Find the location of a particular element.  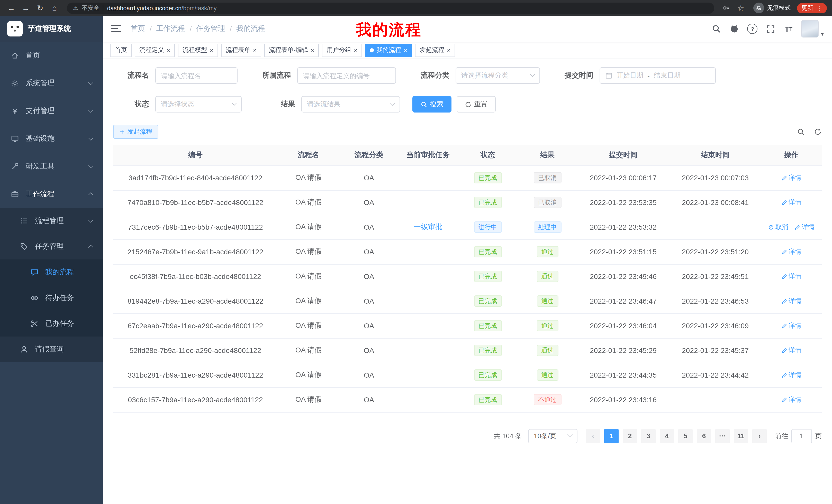

search-button: 搜索 is located at coordinates (432, 105).